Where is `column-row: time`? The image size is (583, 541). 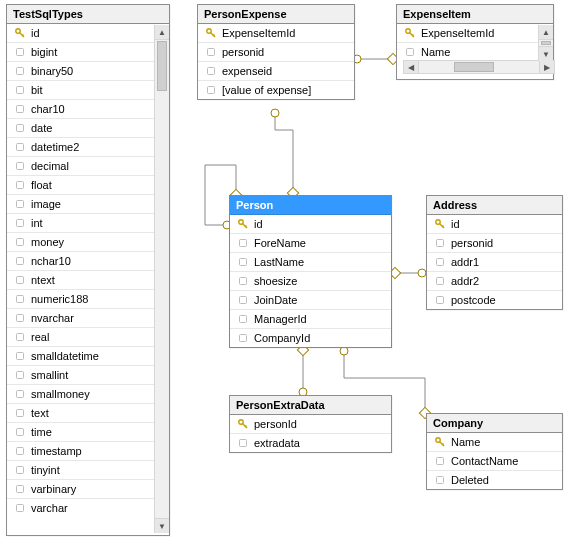 column-row: time is located at coordinates (88, 432).